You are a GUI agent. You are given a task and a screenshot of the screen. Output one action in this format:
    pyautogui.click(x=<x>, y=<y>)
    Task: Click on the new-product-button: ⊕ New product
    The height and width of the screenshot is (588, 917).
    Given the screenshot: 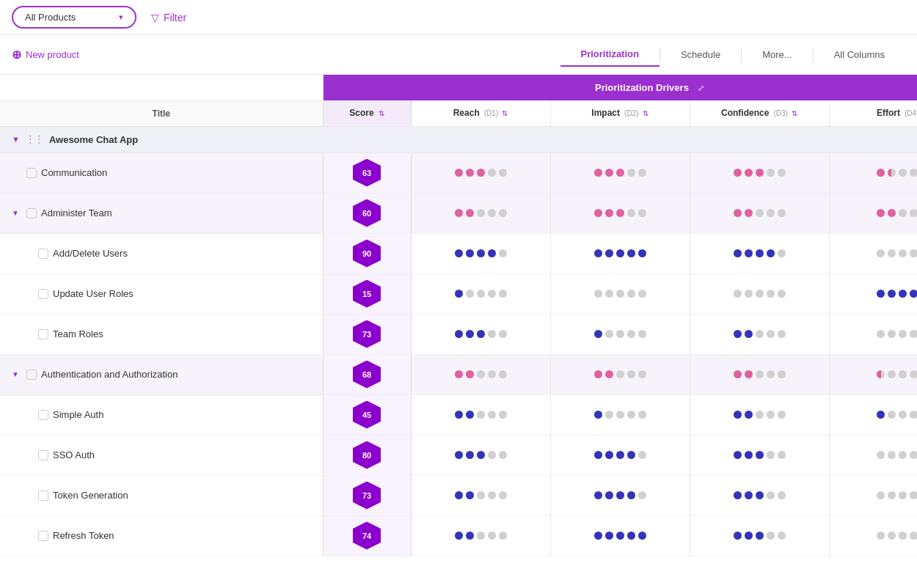 What is the action you would take?
    pyautogui.click(x=45, y=54)
    